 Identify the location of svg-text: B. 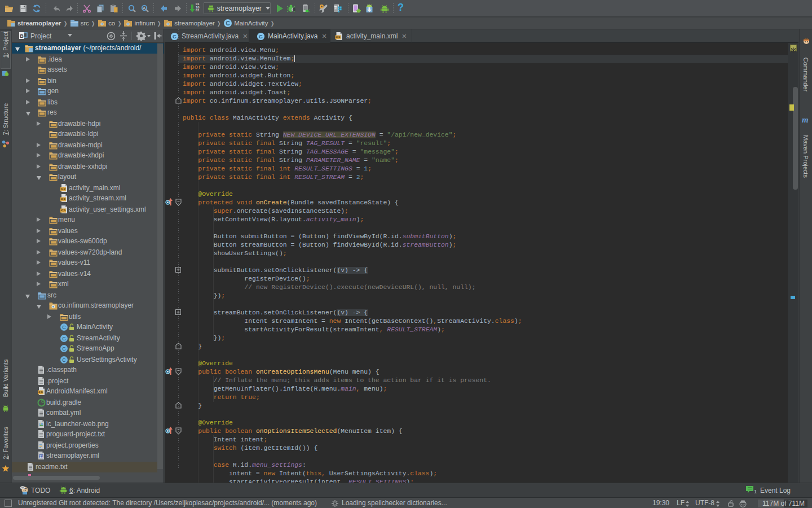
(21, 36).